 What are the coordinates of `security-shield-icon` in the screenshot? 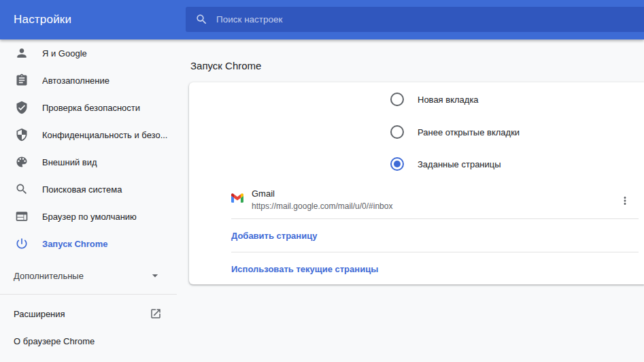 It's located at (22, 135).